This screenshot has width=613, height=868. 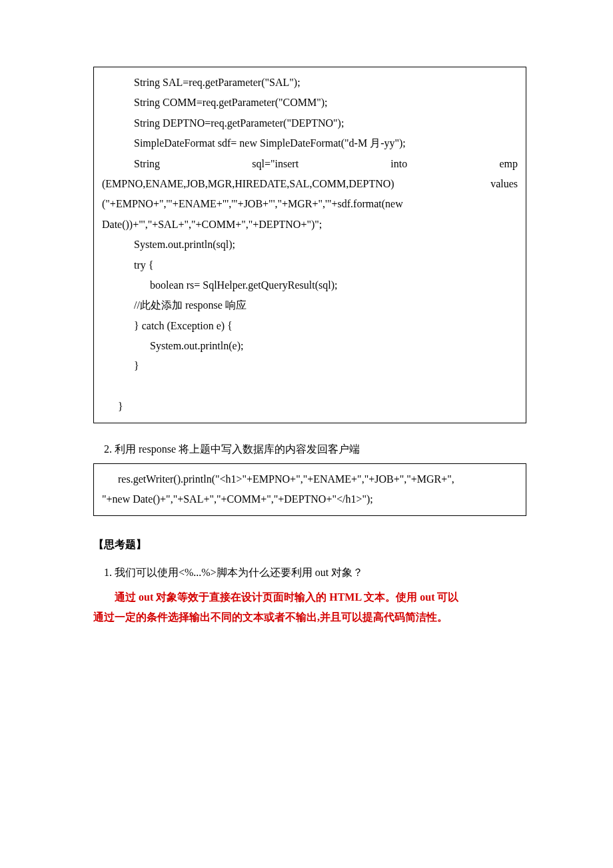 What do you see at coordinates (310, 326) in the screenshot?
I see `code-line: } catch (Exception e) {` at bounding box center [310, 326].